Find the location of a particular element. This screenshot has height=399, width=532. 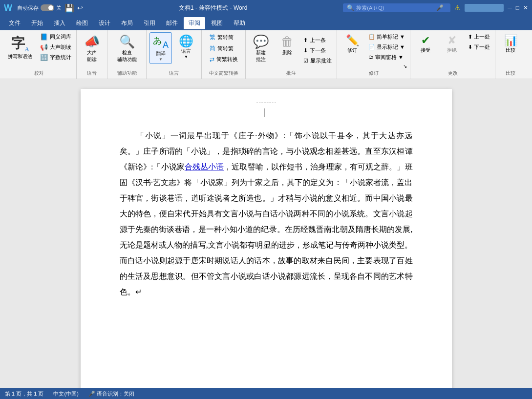

chinese-conv-items: 繁 繁转简 简 简转繁 ⇄ 简繁转换 is located at coordinates (224, 48).